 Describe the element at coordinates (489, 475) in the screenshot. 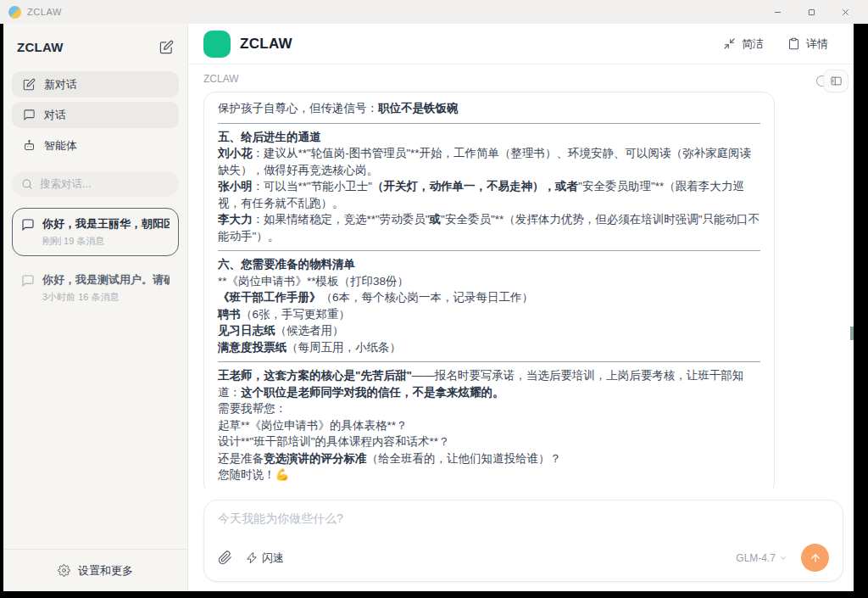

I see `message-paragraph: 您随时说！💪` at that location.